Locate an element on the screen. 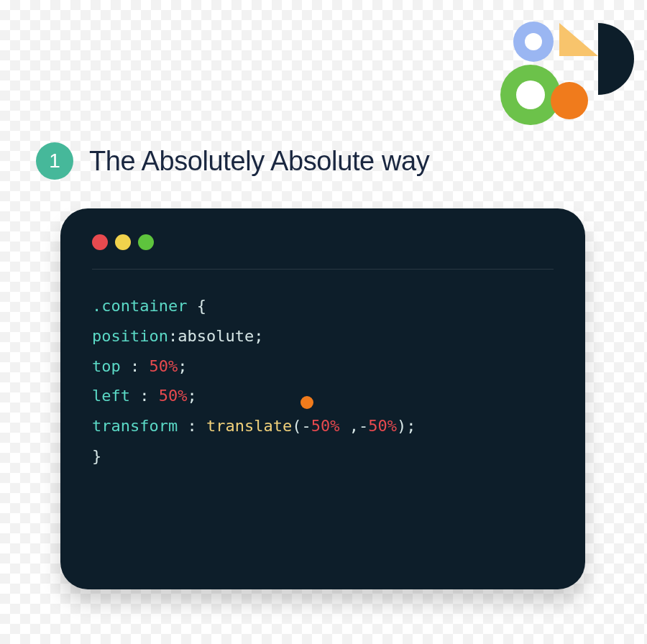 The image size is (647, 644). code-prop: transform is located at coordinates (135, 426).